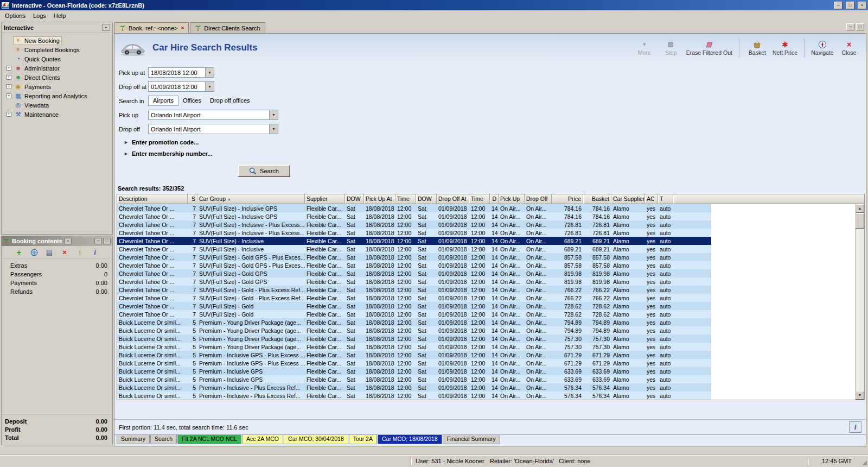 This screenshot has height=467, width=868. What do you see at coordinates (49, 253) in the screenshot?
I see `transfer-icon: ▤` at bounding box center [49, 253].